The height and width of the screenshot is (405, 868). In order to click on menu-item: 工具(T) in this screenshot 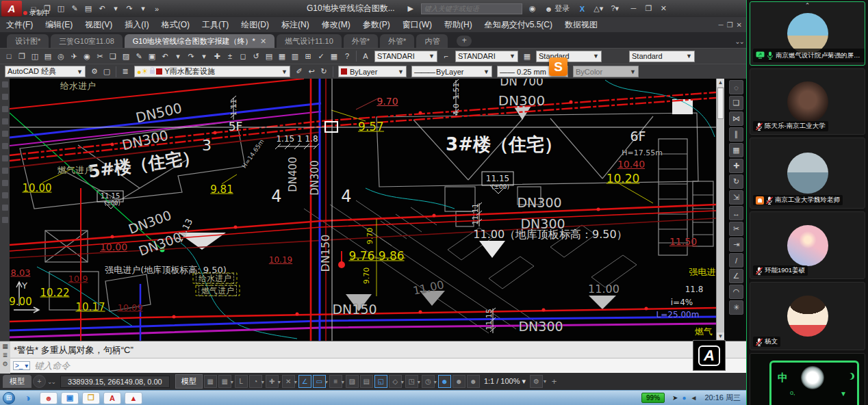, I will do `click(215, 25)`.